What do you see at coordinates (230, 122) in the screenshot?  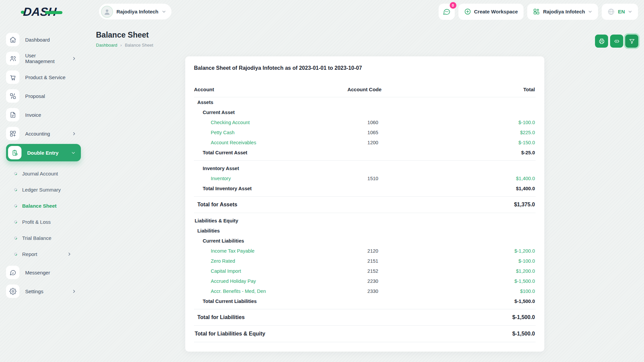 I see `account-link: Checking Account` at bounding box center [230, 122].